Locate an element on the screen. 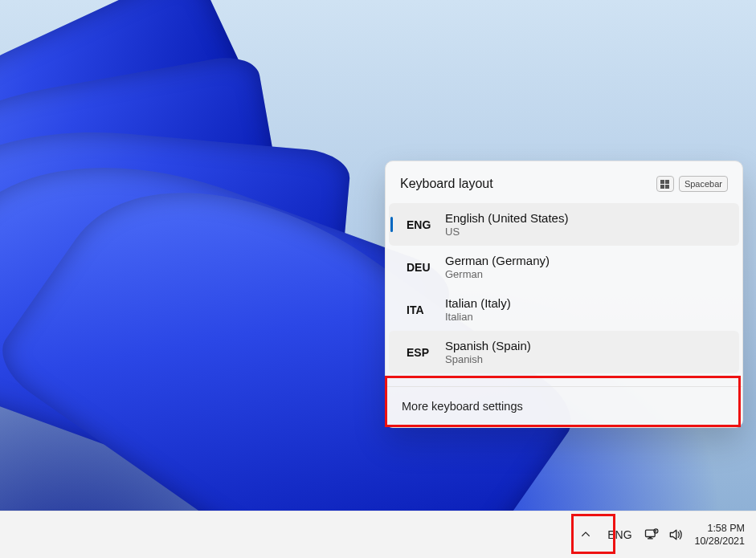 Image resolution: width=756 pixels, height=558 pixels. language-indicator-button: ENG is located at coordinates (619, 535).